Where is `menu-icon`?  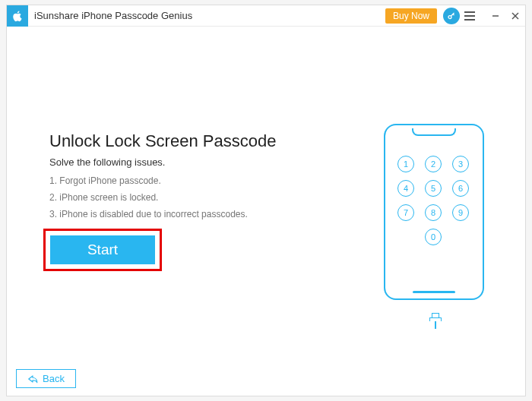 menu-icon is located at coordinates (472, 16).